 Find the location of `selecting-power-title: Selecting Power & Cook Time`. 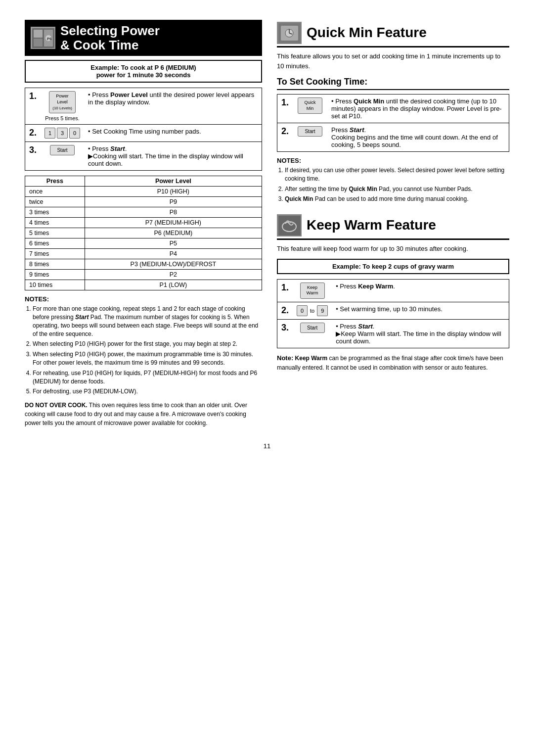

selecting-power-title: Selecting Power & Cook Time is located at coordinates (110, 38).